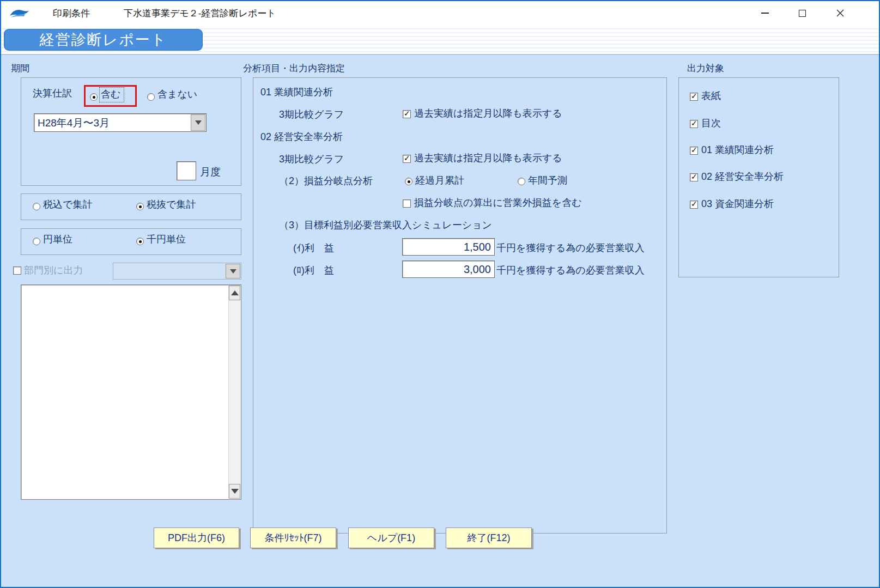  What do you see at coordinates (58, 239) in the screenshot?
I see `yen-unit-label: 円単位` at bounding box center [58, 239].